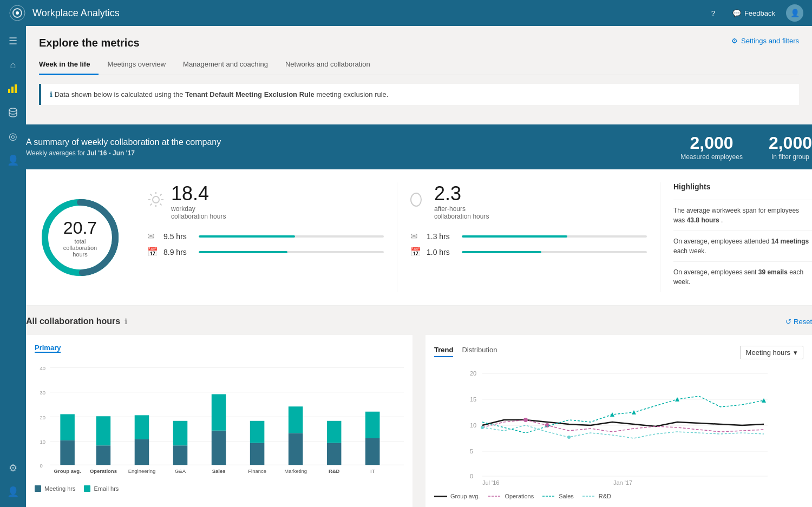 The height and width of the screenshot is (507, 812). I want to click on info-icon-section: ℹ, so click(126, 321).